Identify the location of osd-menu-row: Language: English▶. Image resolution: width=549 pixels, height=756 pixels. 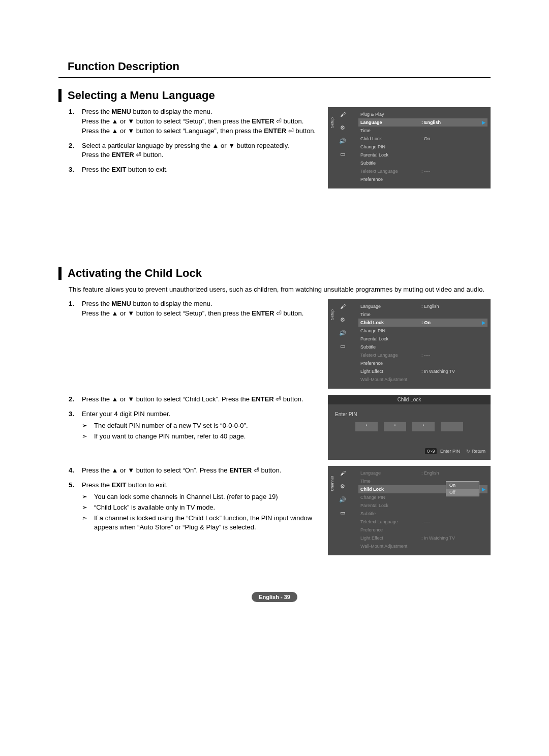
(423, 122).